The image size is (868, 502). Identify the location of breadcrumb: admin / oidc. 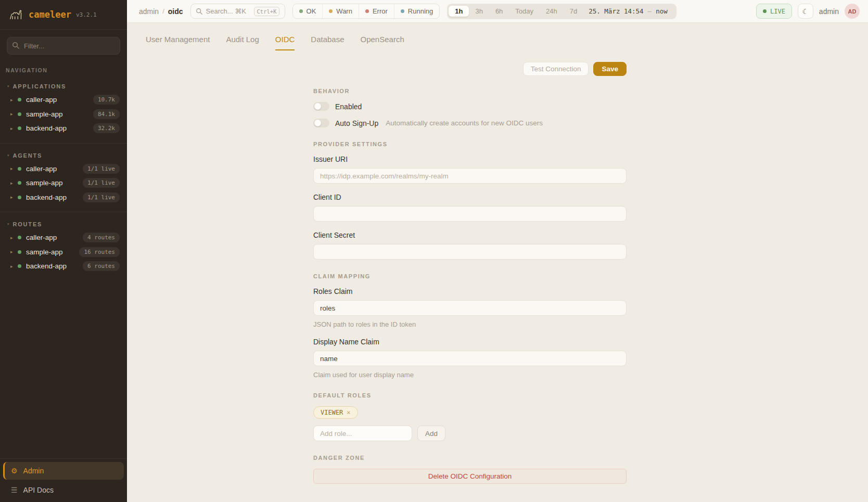
(161, 11).